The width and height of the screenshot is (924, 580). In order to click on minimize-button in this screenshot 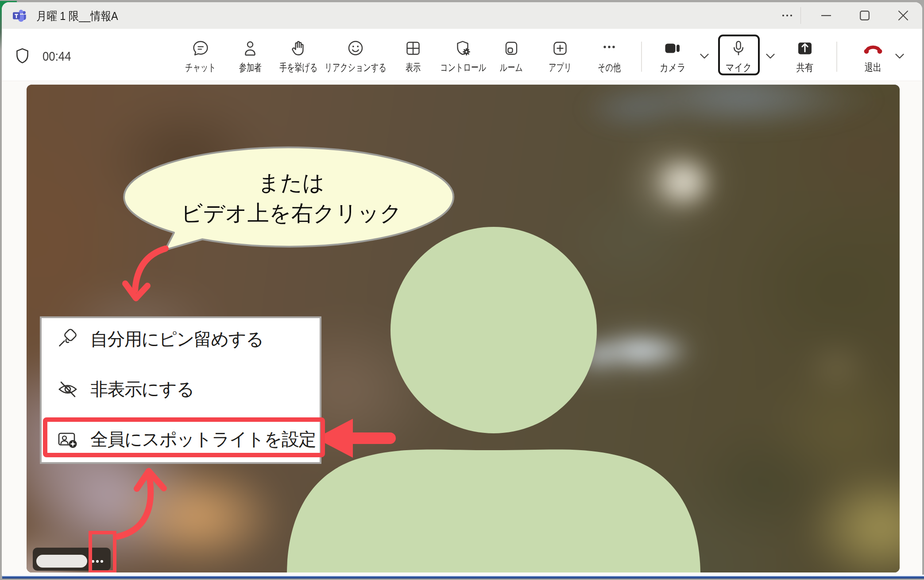, I will do `click(826, 16)`.